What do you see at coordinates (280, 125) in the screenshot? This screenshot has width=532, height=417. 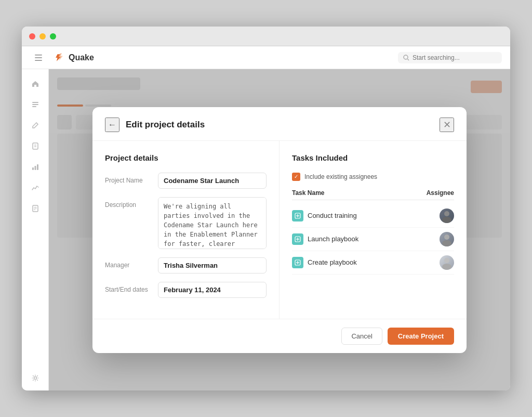 I see `modal-title: Edit project details` at bounding box center [280, 125].